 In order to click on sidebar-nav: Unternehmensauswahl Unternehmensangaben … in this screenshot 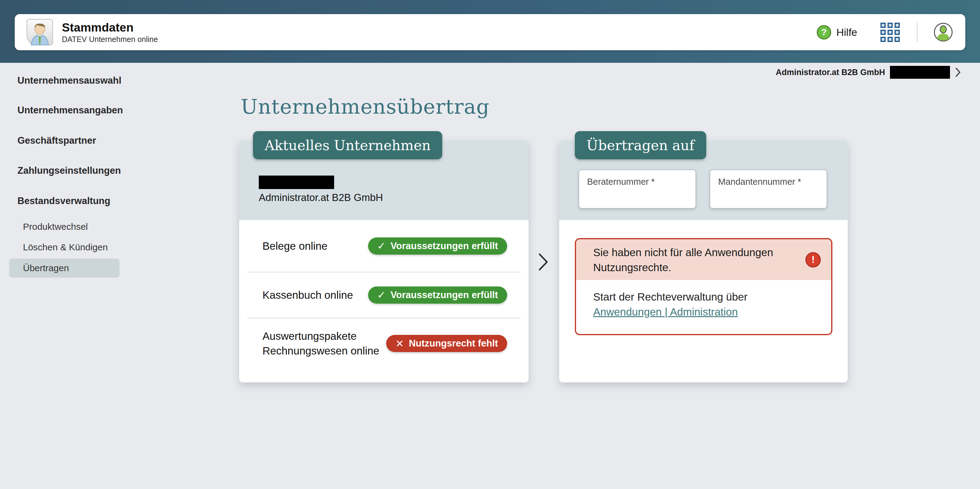, I will do `click(66, 244)`.